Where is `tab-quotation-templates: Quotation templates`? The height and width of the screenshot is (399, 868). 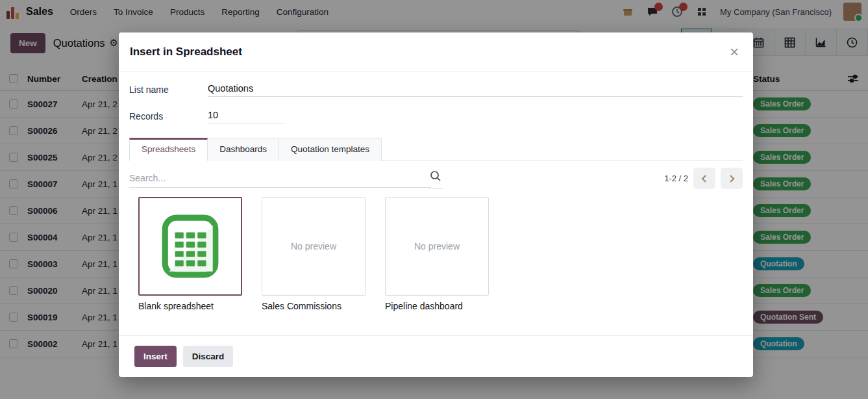
tab-quotation-templates: Quotation templates is located at coordinates (330, 149).